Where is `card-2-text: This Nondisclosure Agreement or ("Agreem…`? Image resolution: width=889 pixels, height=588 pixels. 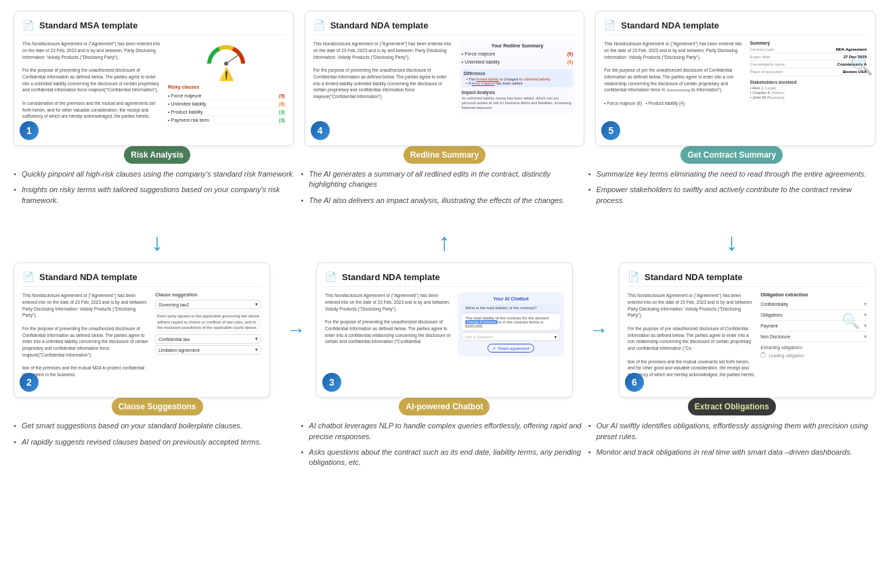 card-2-text: This Nondisclosure Agreement or ("Agreem… is located at coordinates (86, 336).